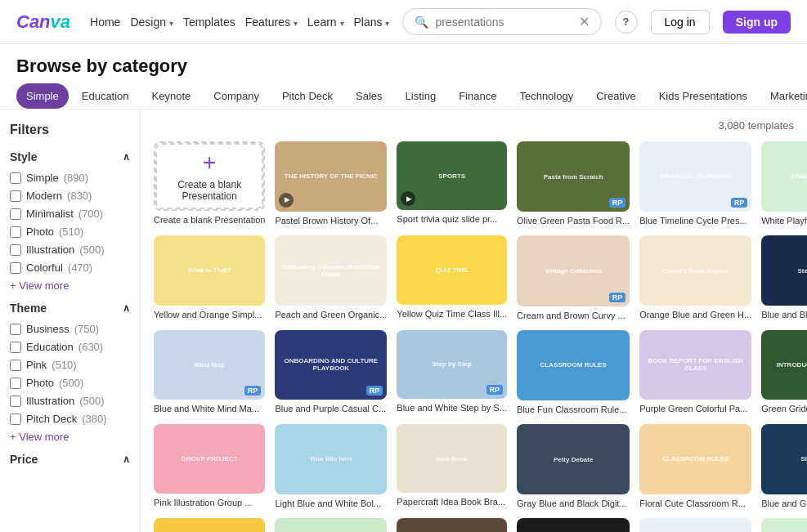 The image size is (807, 532). What do you see at coordinates (370, 96) in the screenshot?
I see `cat-tab-sales: Sales` at bounding box center [370, 96].